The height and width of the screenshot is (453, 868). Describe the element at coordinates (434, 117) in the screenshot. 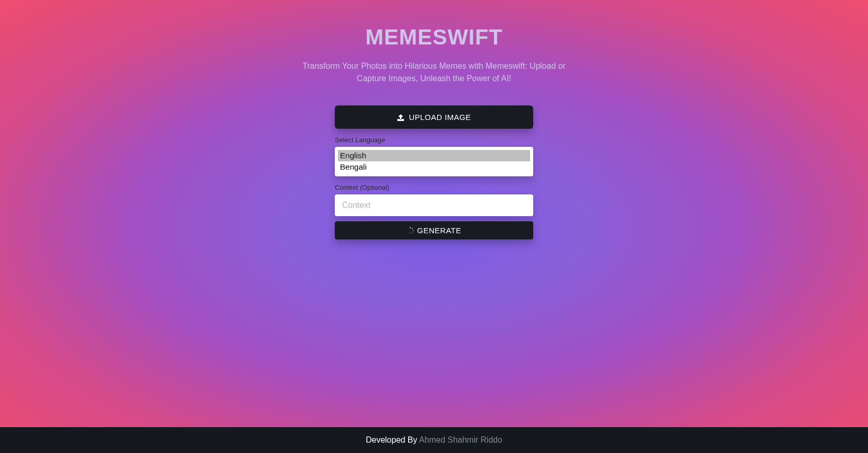

I see `upload-image-button: UPLOAD IMAGE` at that location.